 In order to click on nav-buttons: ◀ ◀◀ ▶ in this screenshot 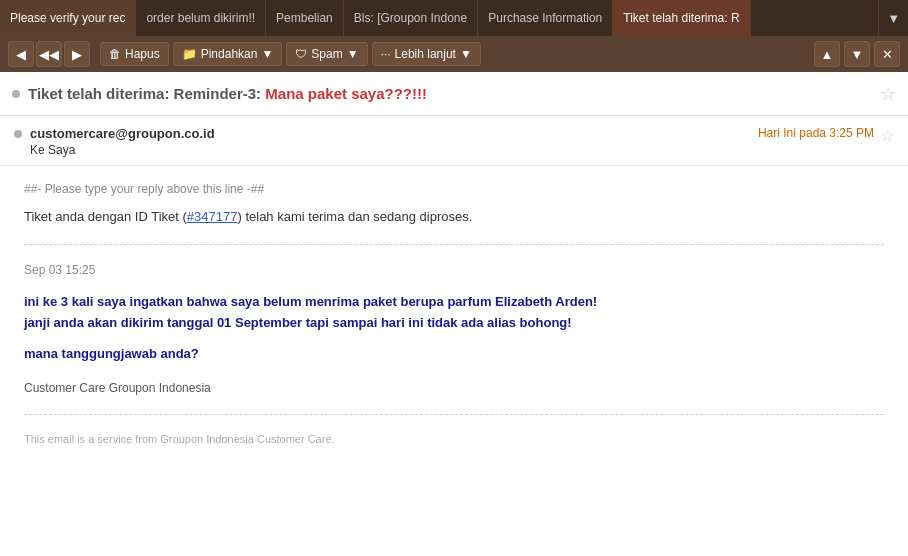, I will do `click(49, 54)`.